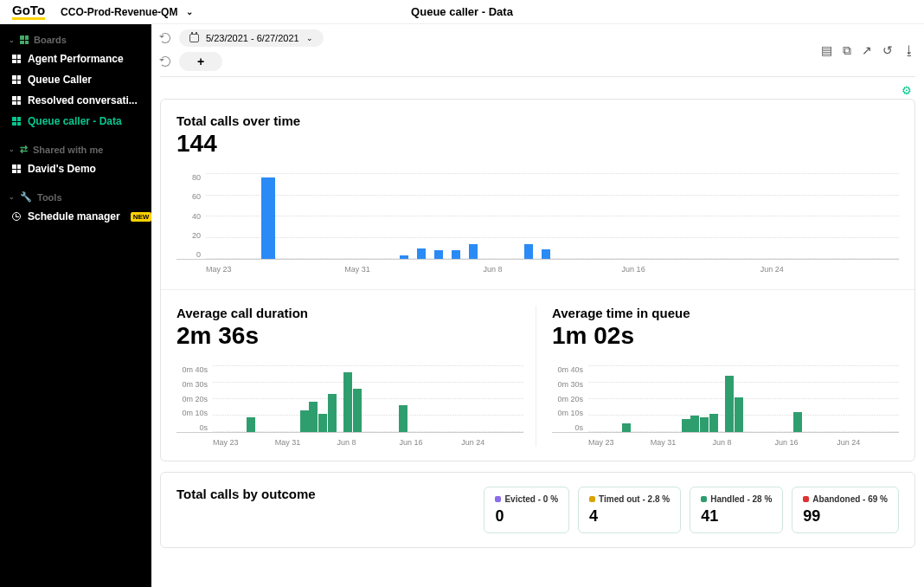 This screenshot has width=924, height=587. I want to click on share-icon: ↗, so click(867, 50).